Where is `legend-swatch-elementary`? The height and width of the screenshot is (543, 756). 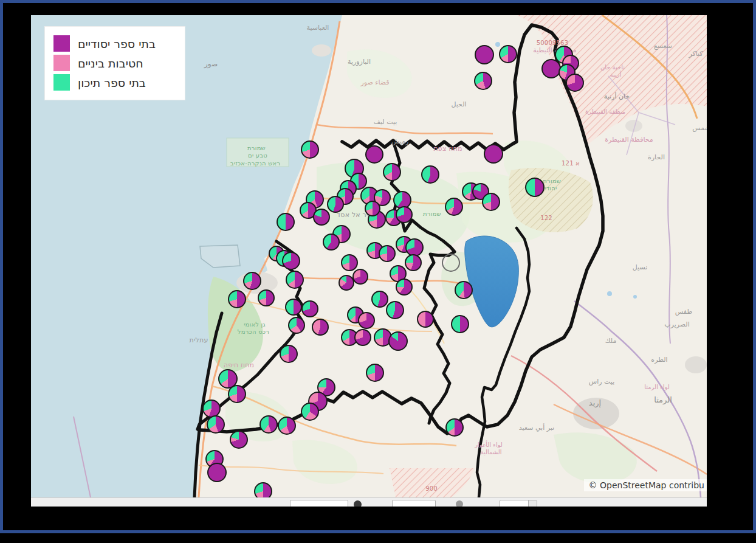 legend-swatch-elementary is located at coordinates (62, 44).